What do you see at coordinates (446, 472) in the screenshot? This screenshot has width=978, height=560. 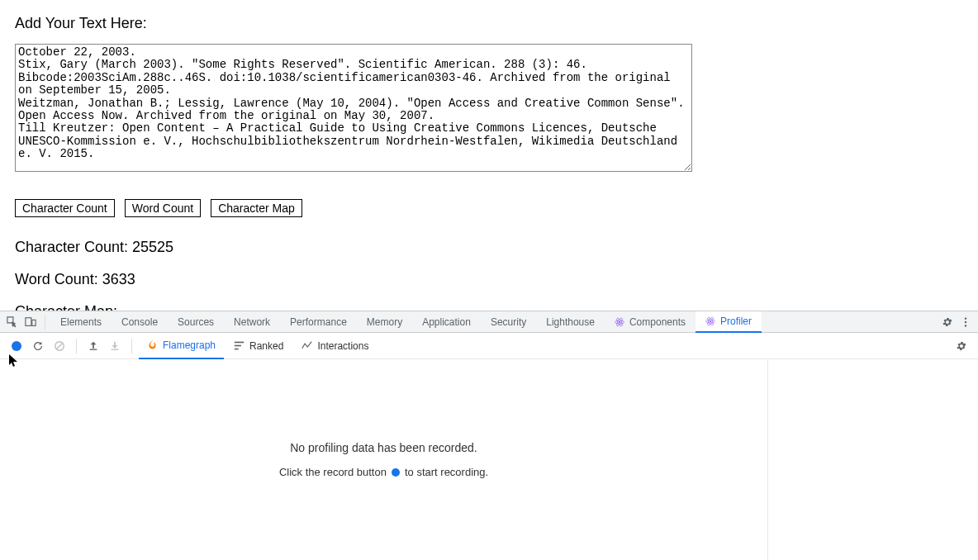 I see `empty-state-line2b: to start recording.` at bounding box center [446, 472].